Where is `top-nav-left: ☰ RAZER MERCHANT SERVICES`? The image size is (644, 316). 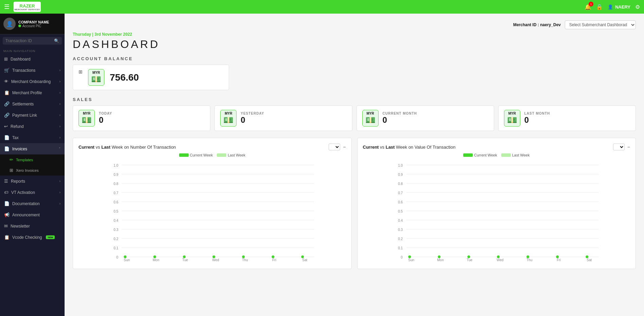 top-nav-left: ☰ RAZER MERCHANT SERVICES is located at coordinates (22, 7).